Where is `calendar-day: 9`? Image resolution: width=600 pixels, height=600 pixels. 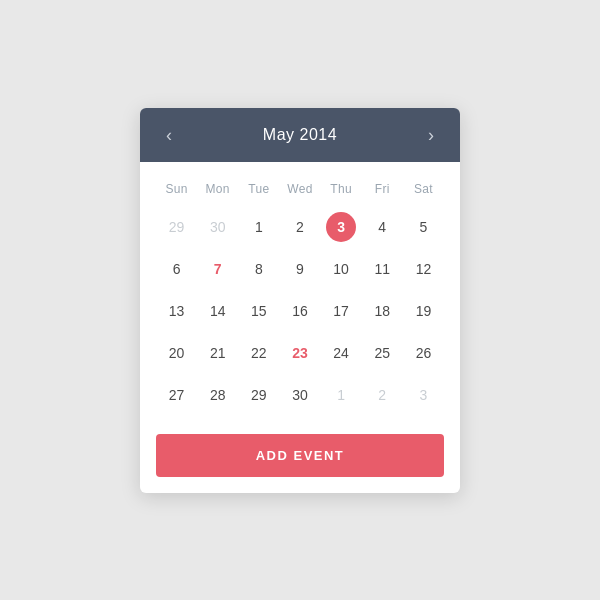
calendar-day: 9 is located at coordinates (300, 269).